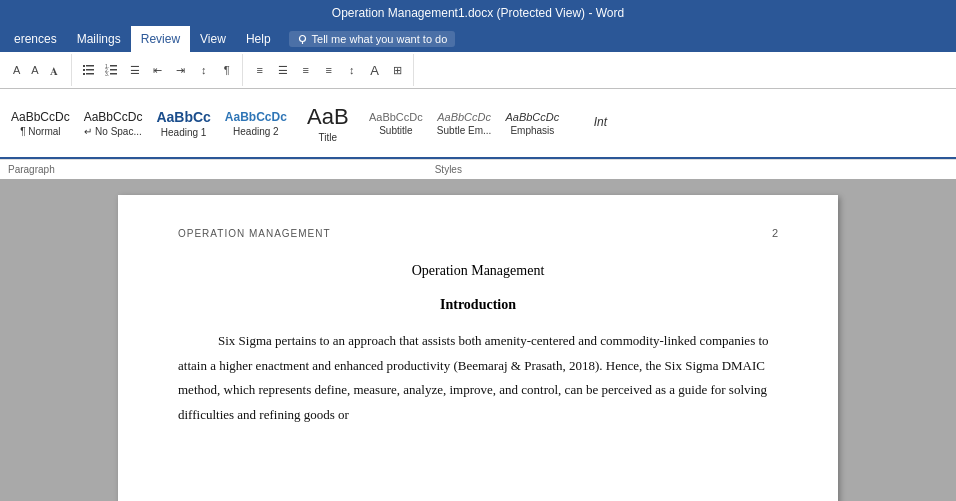 The width and height of the screenshot is (956, 501). What do you see at coordinates (112, 70) in the screenshot?
I see `numbered-list-icon: 1. 2. 3.` at bounding box center [112, 70].